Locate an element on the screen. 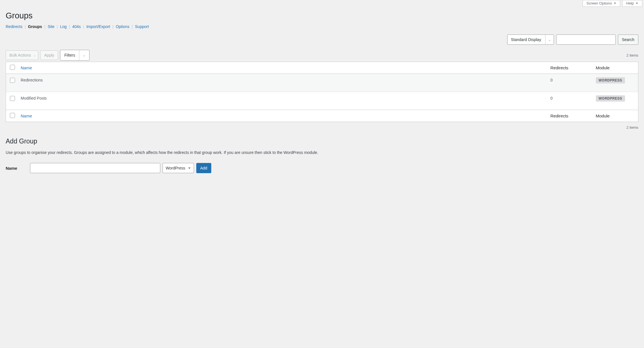 The image size is (644, 348). items-count-bottom: 2 items is located at coordinates (322, 127).